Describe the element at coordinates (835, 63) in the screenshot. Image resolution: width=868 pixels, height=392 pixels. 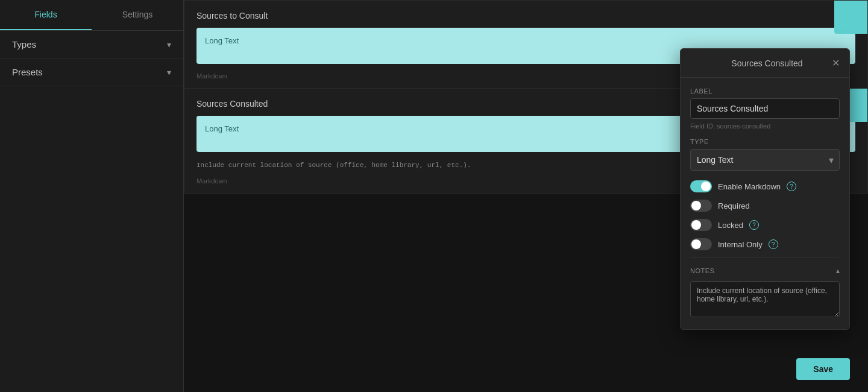
I see `panel-close-icon: ✕` at that location.